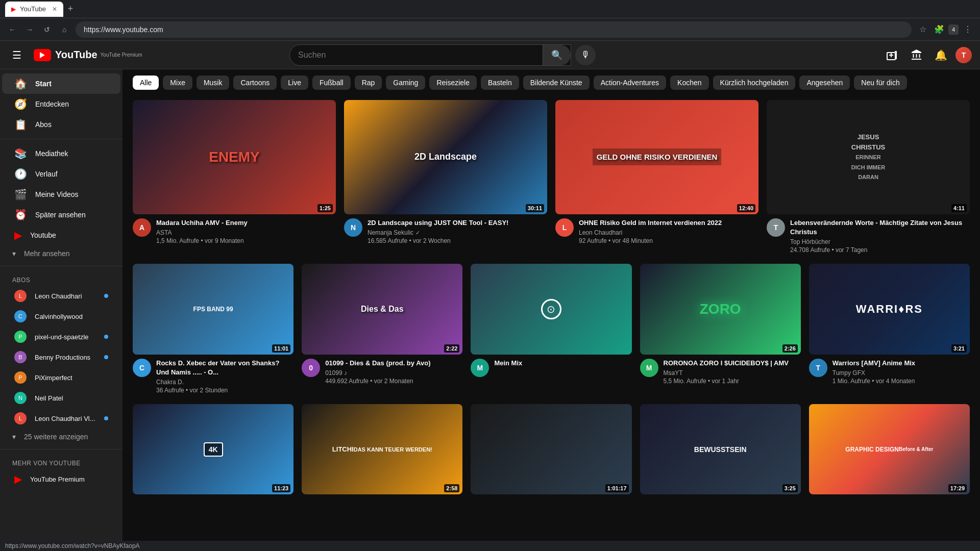  I want to click on sidebar-item-verlauf: 🕐 Verlauf, so click(61, 174).